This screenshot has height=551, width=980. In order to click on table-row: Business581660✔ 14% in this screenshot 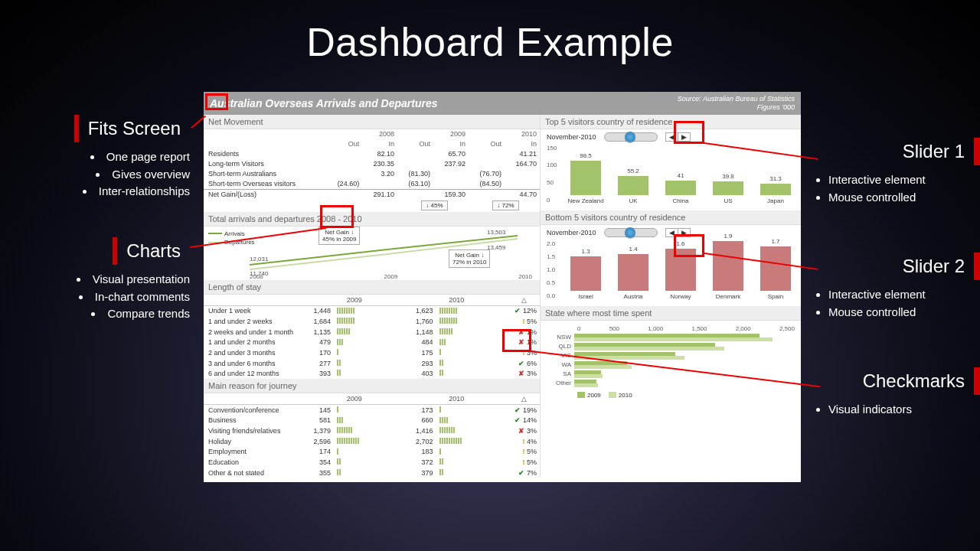, I will do `click(372, 421)`.